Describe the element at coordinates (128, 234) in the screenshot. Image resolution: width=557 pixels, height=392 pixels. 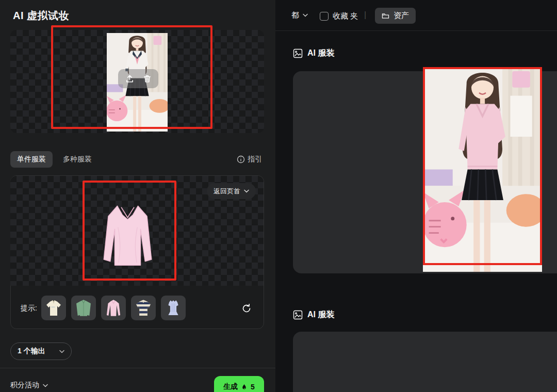
I see `garment-image-pink-top` at that location.